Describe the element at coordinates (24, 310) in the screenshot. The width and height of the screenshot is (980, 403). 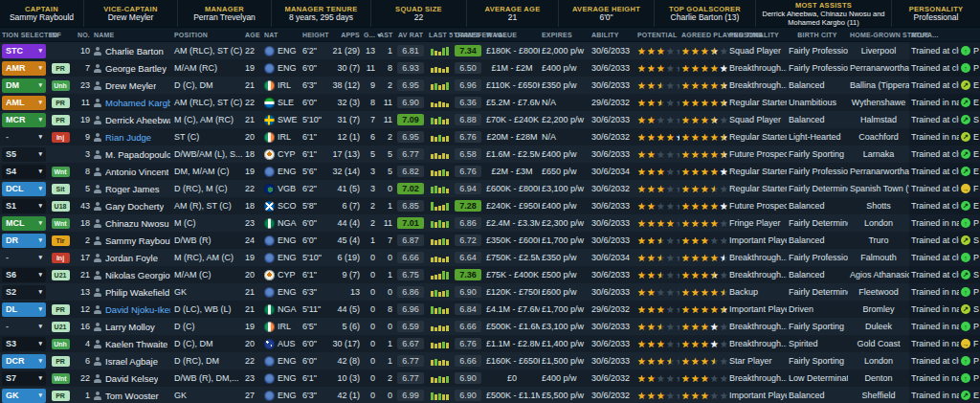
I see `position-selected-badge: DL▾` at that location.